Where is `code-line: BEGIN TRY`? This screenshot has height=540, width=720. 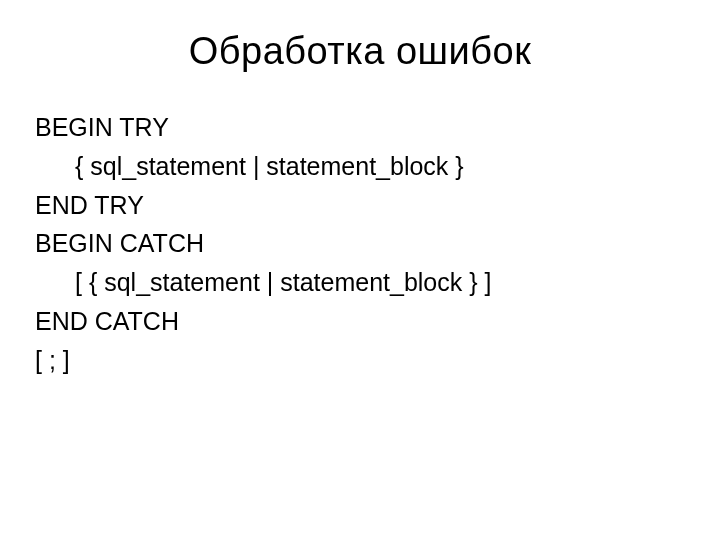 code-line: BEGIN TRY is located at coordinates (362, 128).